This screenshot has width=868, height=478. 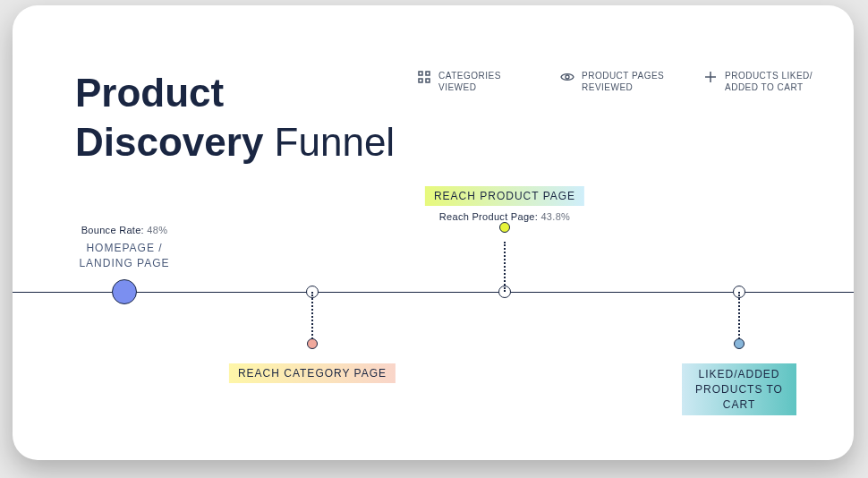 What do you see at coordinates (312, 373) in the screenshot?
I see `stage-category: REACH CATEGORY PAGE` at bounding box center [312, 373].